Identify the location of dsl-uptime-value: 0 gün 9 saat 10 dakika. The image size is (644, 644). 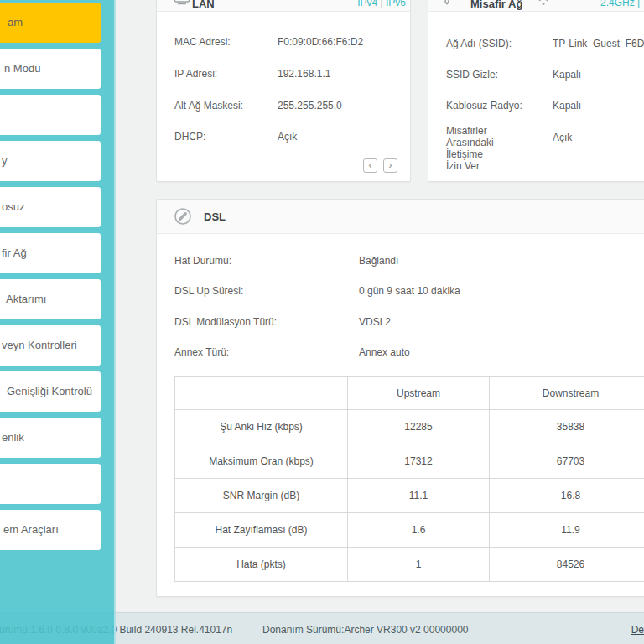
(409, 291).